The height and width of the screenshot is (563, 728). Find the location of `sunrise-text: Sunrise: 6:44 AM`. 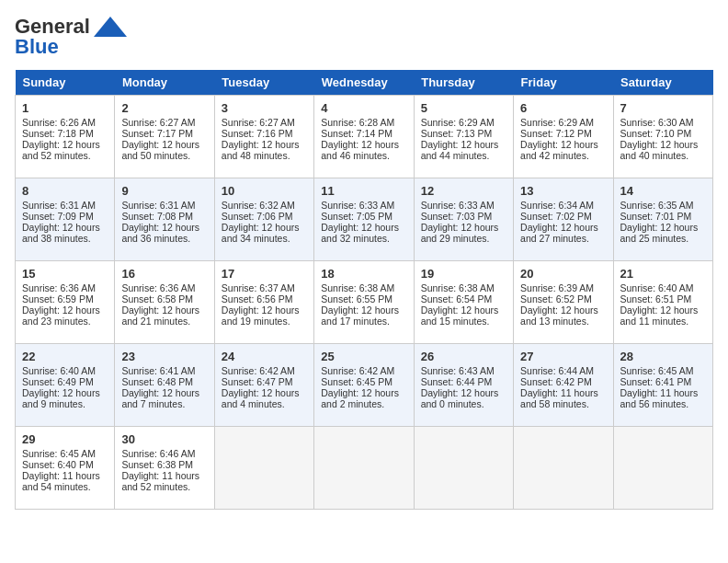

sunrise-text: Sunrise: 6:44 AM is located at coordinates (557, 371).